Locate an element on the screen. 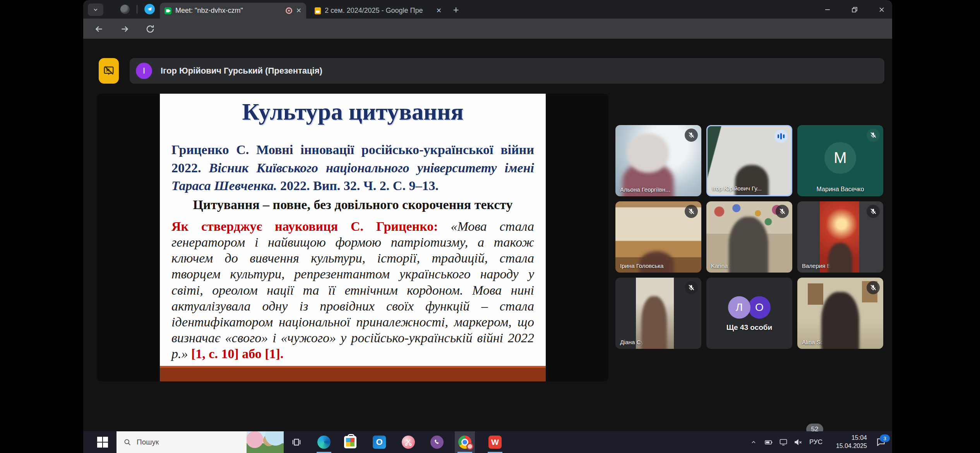  slide-quote: Як стверджує науковиця С. Гриценко: «Мов… is located at coordinates (353, 290).